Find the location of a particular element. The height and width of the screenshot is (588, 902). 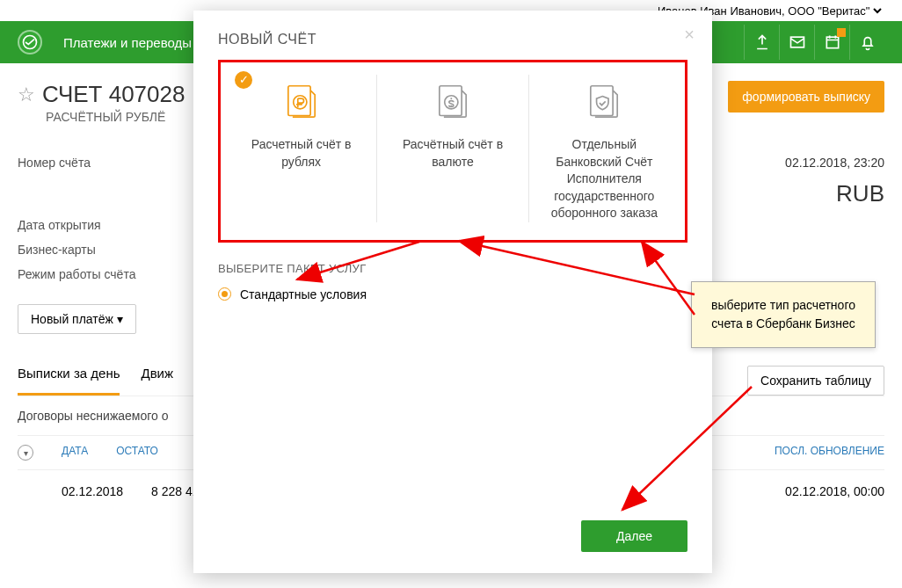

option-defense: Отдельный Банковский Счёт Исполнителя го… is located at coordinates (604, 149).